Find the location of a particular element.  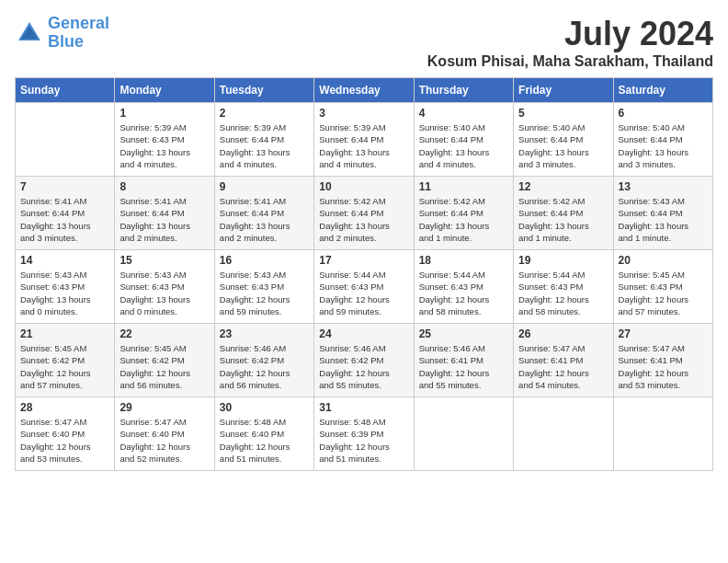

day-number: 10 is located at coordinates (364, 187).